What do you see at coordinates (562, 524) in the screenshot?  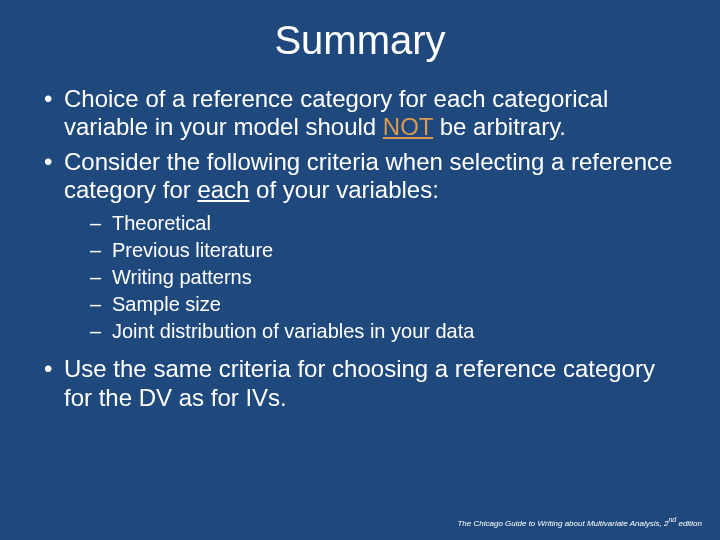 I see `footer-text-a: The Chicago Guide to Writing about Multi…` at bounding box center [562, 524].